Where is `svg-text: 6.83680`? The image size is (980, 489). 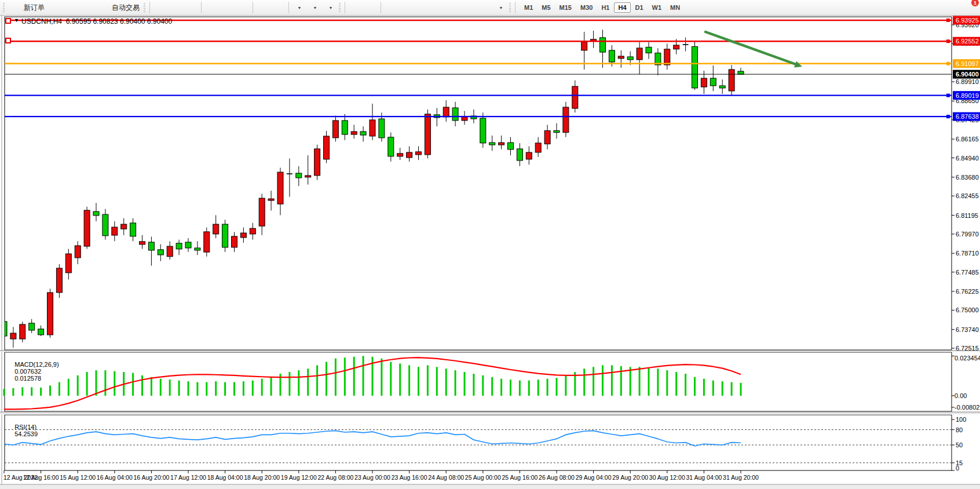 svg-text: 6.83680 is located at coordinates (967, 177).